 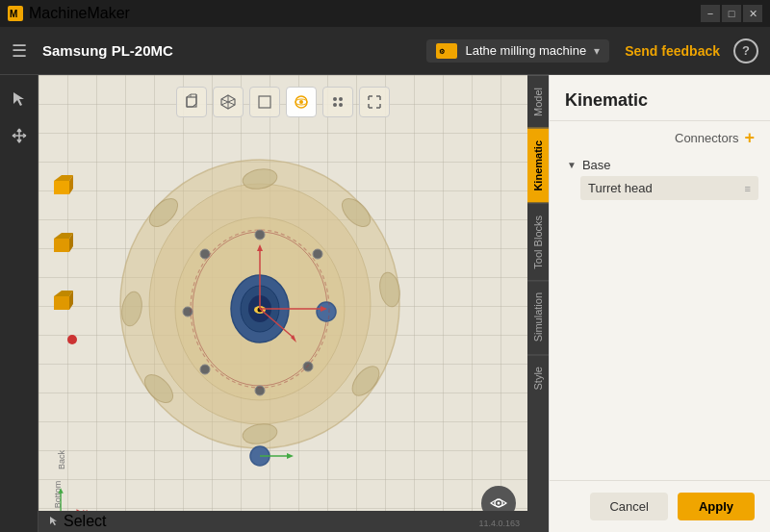 What do you see at coordinates (192, 102) in the screenshot?
I see `cube-front-icon` at bounding box center [192, 102].